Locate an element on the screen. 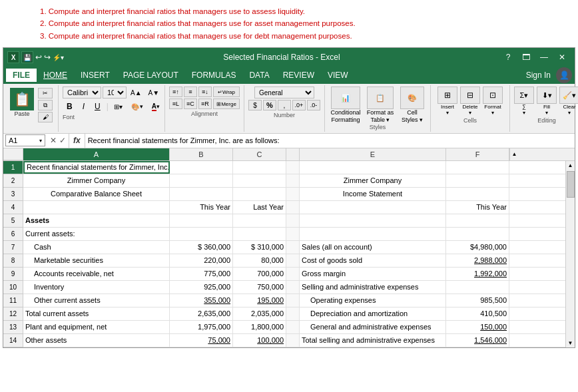 This screenshot has width=578, height=392. data-menu: DATA is located at coordinates (259, 75).